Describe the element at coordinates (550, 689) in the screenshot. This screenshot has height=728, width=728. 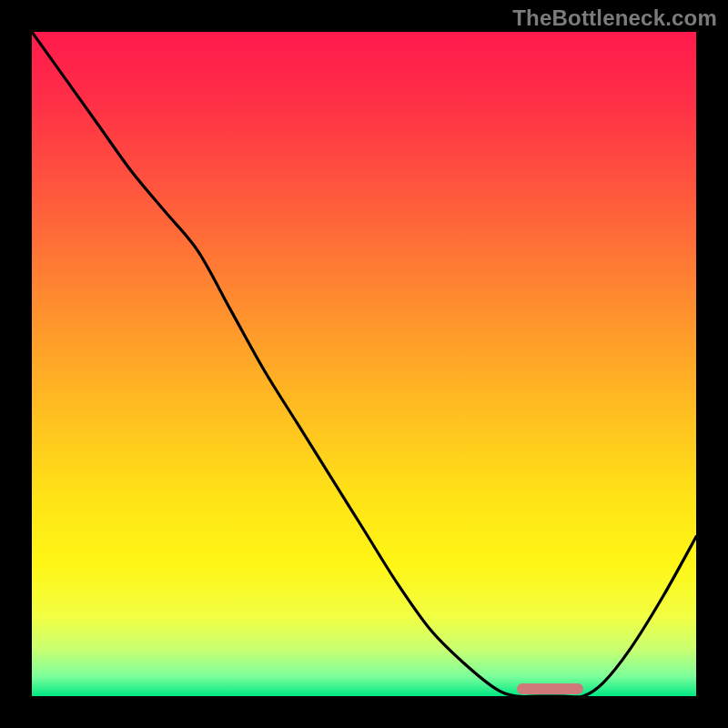
I see `optimal-region-marker` at that location.